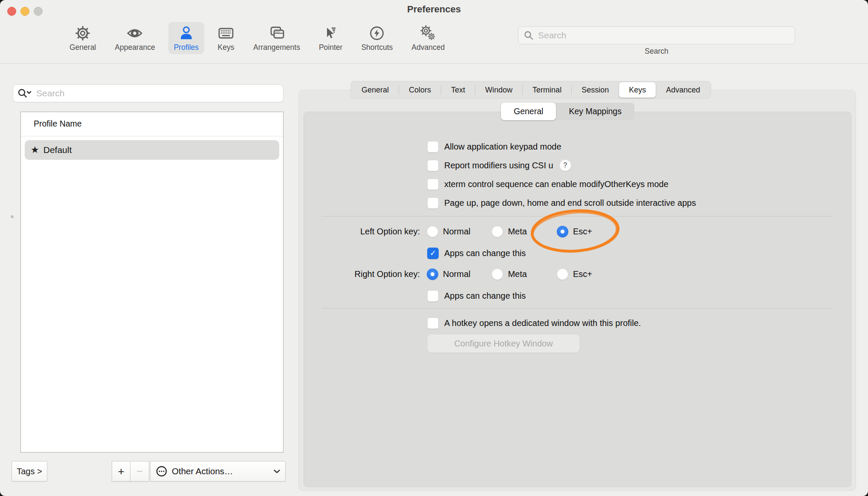  Describe the element at coordinates (503, 343) in the screenshot. I see `configure-hotkey-window-button: Configure Hotkey Window` at that location.